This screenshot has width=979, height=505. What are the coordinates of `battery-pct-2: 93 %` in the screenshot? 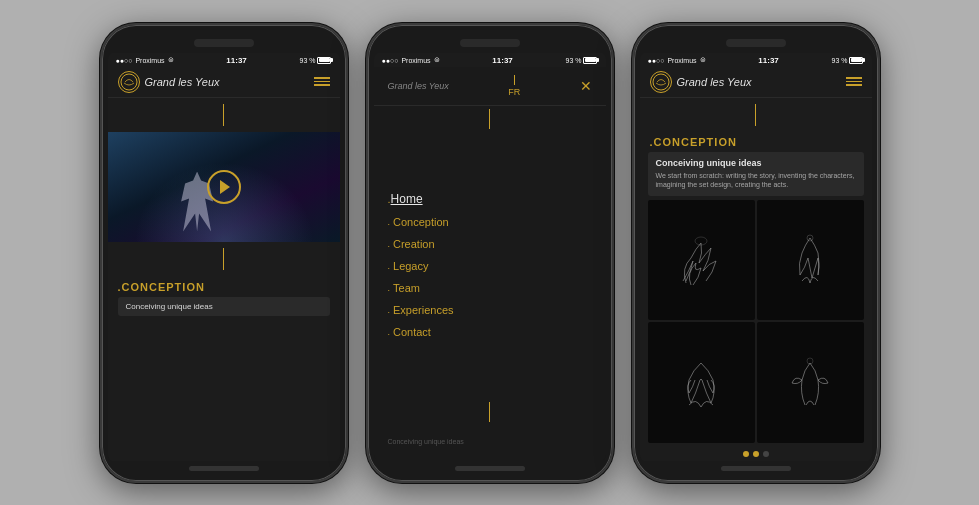 It's located at (574, 60).